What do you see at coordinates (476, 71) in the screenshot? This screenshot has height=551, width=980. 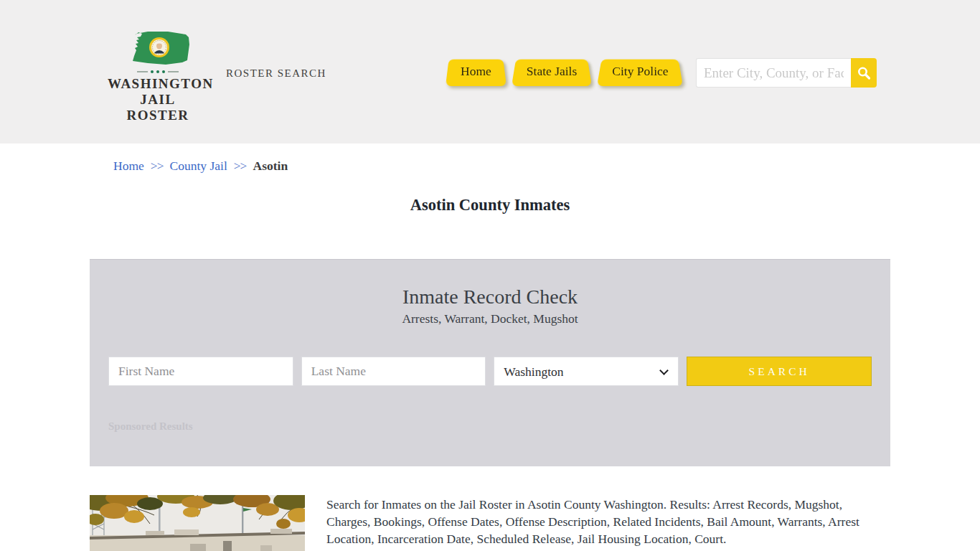 I see `nav-item-home: Home` at bounding box center [476, 71].